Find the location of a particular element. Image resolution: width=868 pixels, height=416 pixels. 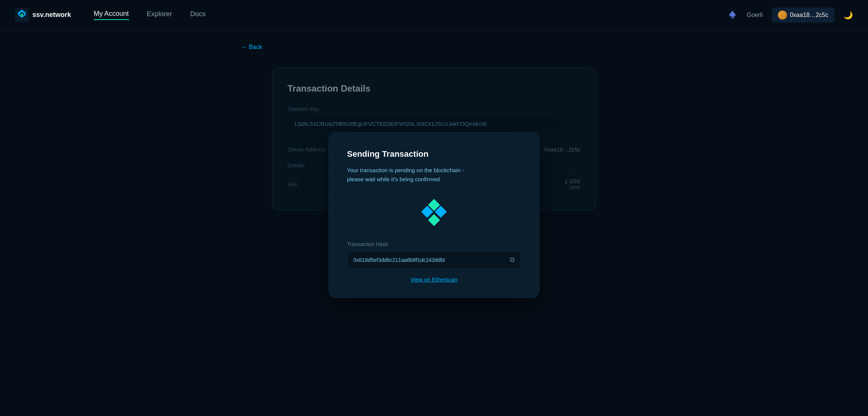

navbar-right: Goerli 0xaa18…2c5c 🌙 is located at coordinates (790, 15).